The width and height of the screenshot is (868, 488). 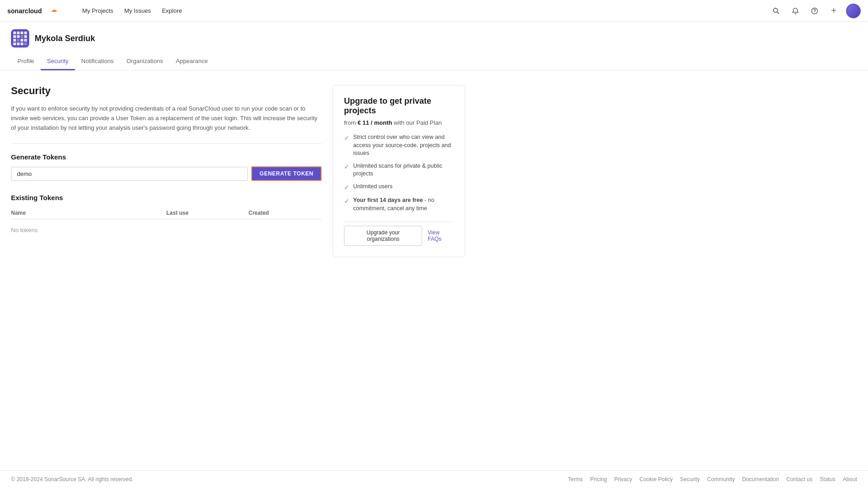 What do you see at coordinates (166, 91) in the screenshot?
I see `page-title: Security` at bounding box center [166, 91].